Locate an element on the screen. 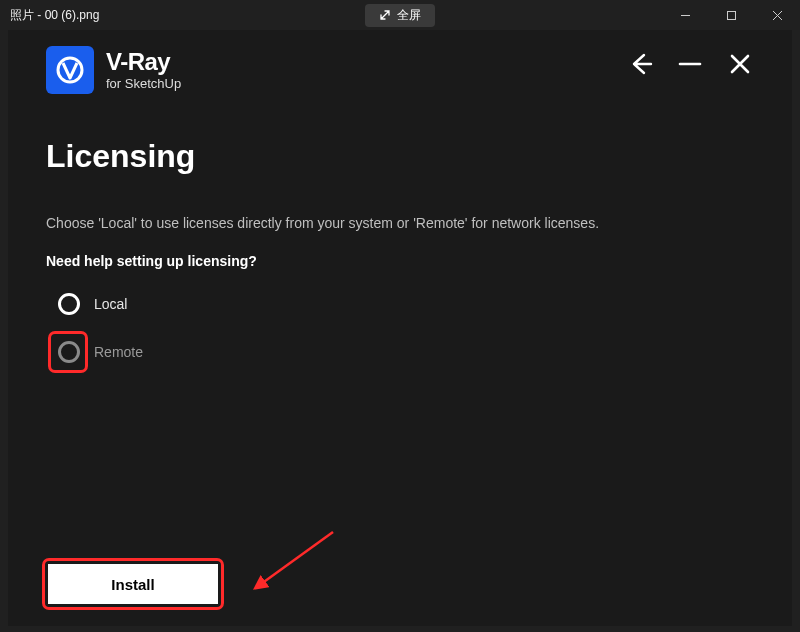 The width and height of the screenshot is (800, 632). brand-text: V-Ray for SketchUp is located at coordinates (144, 70).